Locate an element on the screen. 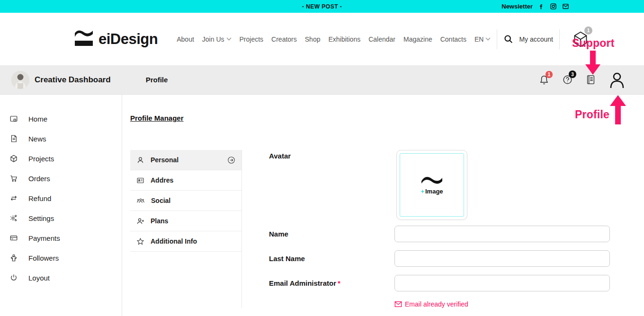  news-icon is located at coordinates (14, 139).